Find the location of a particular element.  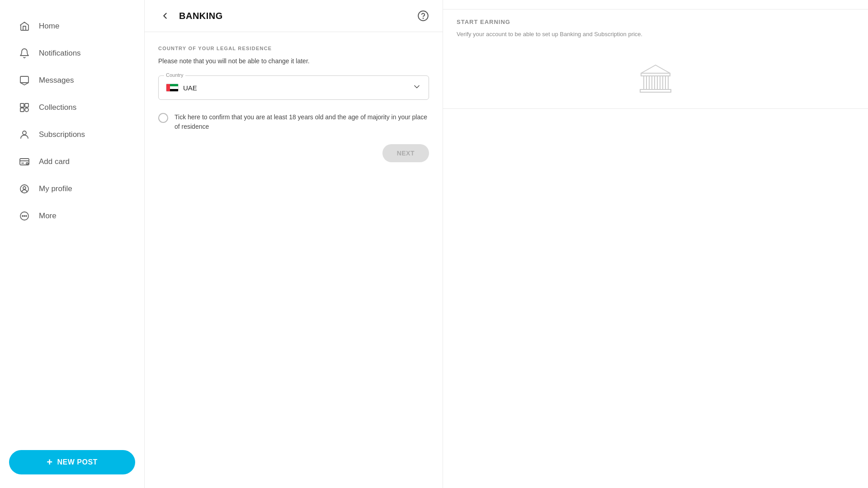

sidebar-item-my-profile-label: My profile is located at coordinates (56, 189).